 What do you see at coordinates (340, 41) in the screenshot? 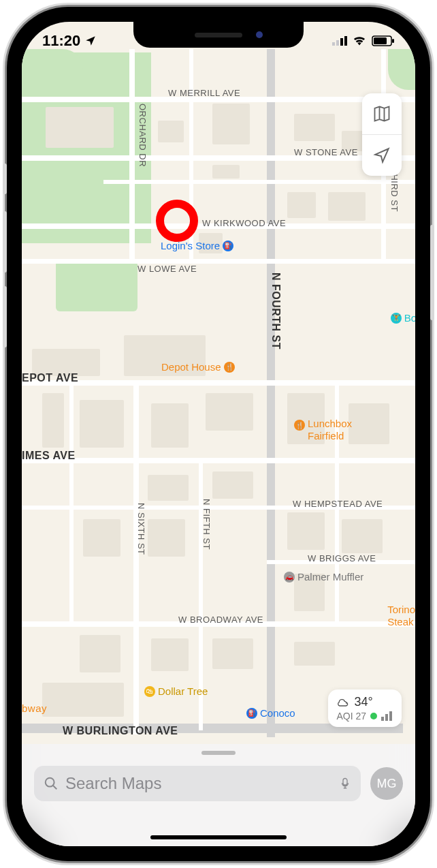
I see `cell-signal-icon` at bounding box center [340, 41].